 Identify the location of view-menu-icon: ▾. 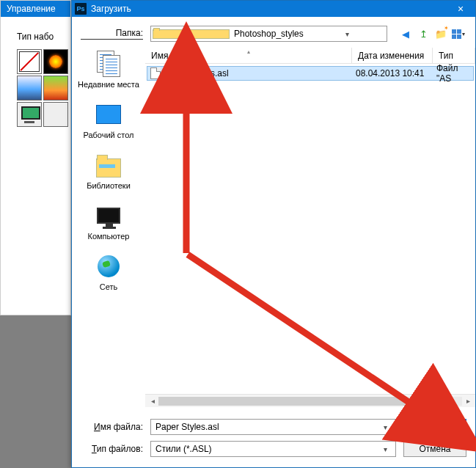
(458, 34).